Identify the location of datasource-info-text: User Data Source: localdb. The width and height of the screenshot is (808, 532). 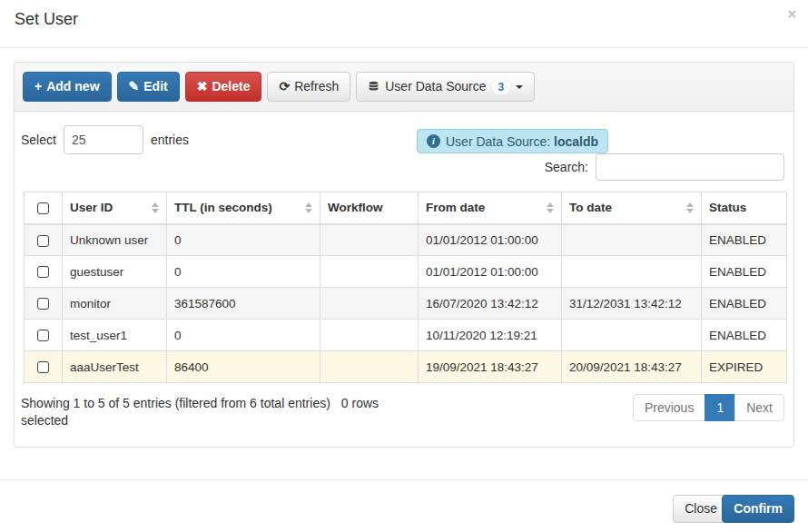
(522, 142).